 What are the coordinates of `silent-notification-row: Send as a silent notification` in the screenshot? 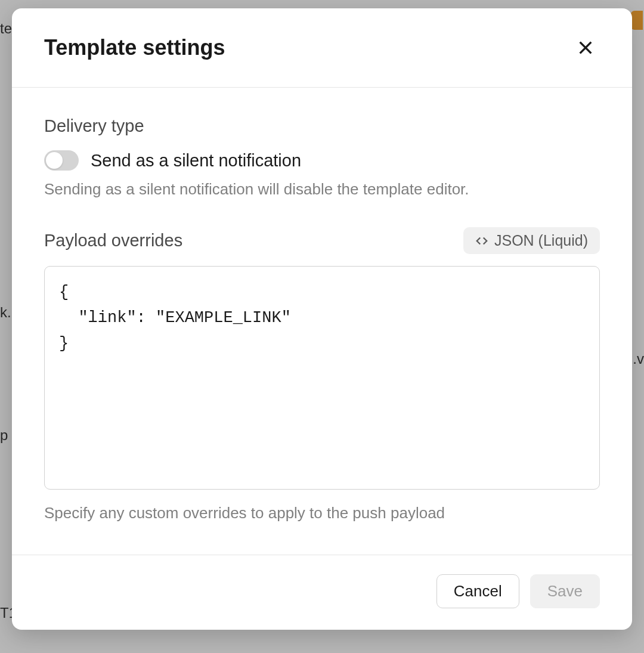 It's located at (322, 160).